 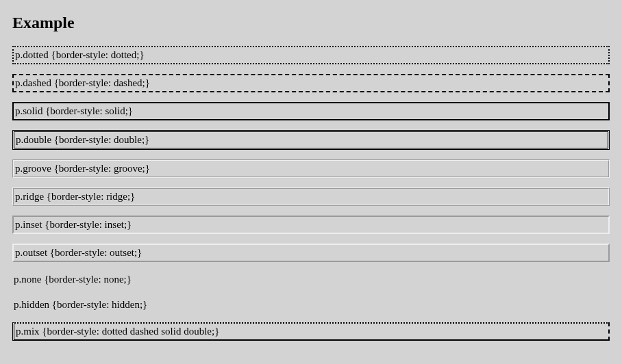 I want to click on border-example-ridge: p.ridge {border-style: ridge;}, so click(x=311, y=197).